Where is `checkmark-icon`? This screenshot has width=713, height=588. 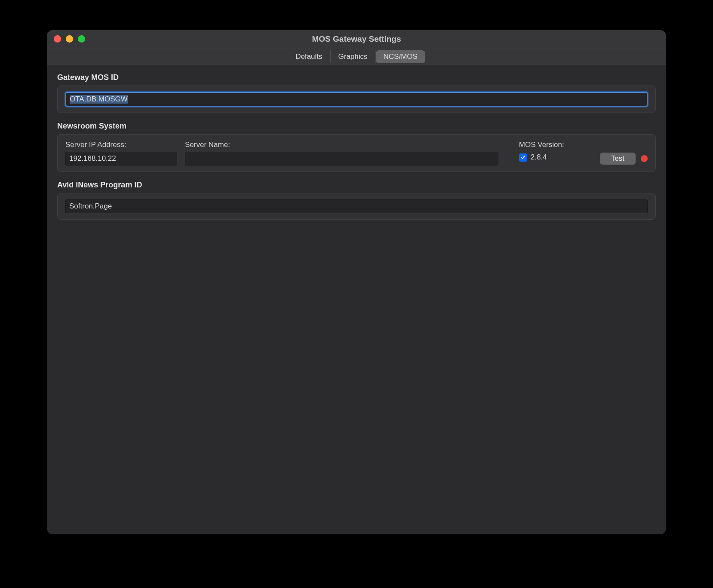 checkmark-icon is located at coordinates (523, 157).